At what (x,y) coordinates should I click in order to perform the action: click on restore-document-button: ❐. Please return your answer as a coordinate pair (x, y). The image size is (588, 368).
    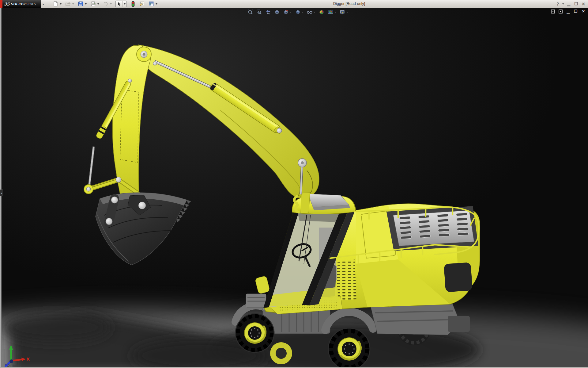
    Looking at the image, I should click on (576, 11).